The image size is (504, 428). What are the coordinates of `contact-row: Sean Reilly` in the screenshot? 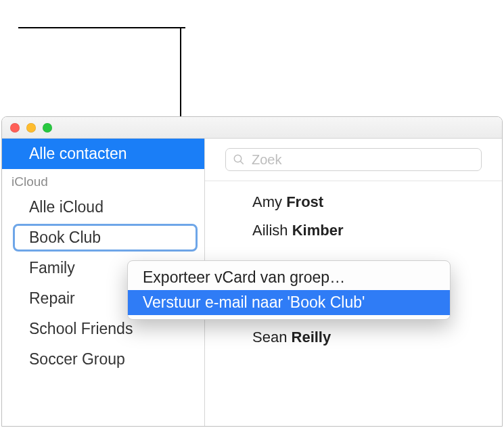 It's located at (377, 337).